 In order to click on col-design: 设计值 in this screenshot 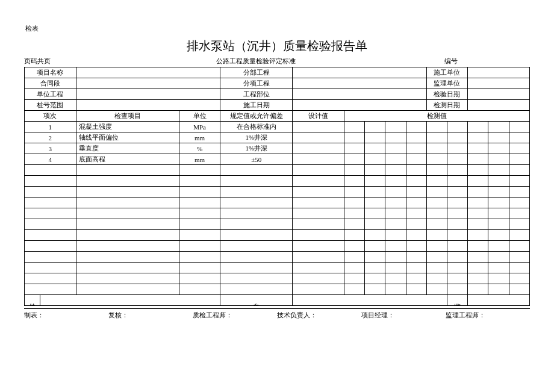, I will do `click(319, 116)`.